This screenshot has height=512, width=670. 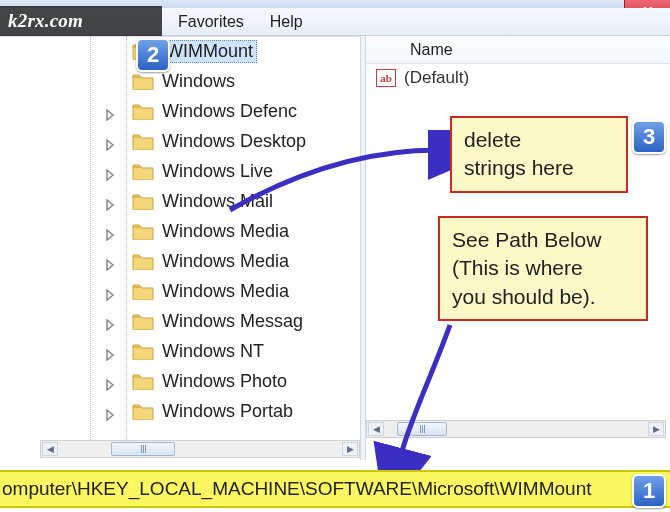 I want to click on annotation-badge-1: 1, so click(x=649, y=491).